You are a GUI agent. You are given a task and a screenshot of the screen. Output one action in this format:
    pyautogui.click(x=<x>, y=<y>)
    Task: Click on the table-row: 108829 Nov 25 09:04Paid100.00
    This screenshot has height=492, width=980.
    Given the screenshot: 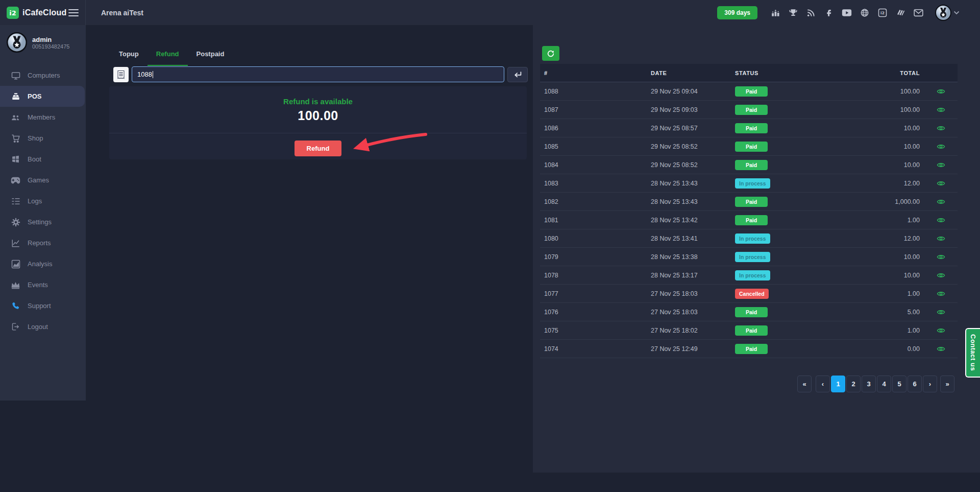 What is the action you would take?
    pyautogui.click(x=749, y=91)
    